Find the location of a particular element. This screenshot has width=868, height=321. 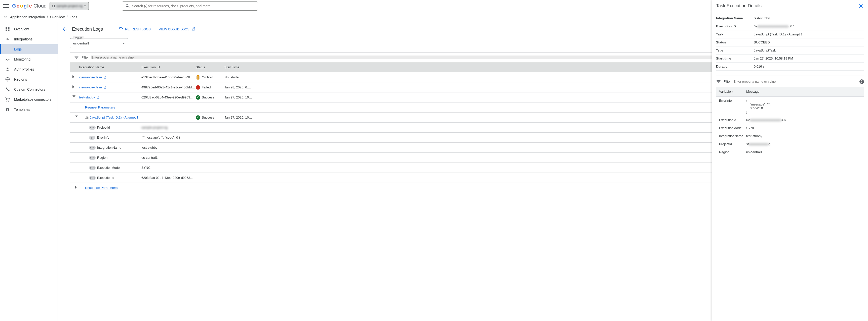

logs-icon is located at coordinates (7, 49).